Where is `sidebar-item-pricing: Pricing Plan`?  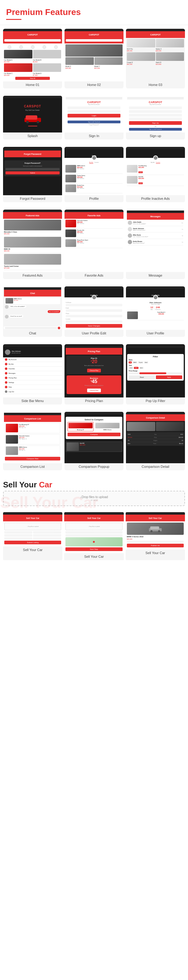
sidebar-item-pricing: Pricing Plan is located at coordinates (33, 378).